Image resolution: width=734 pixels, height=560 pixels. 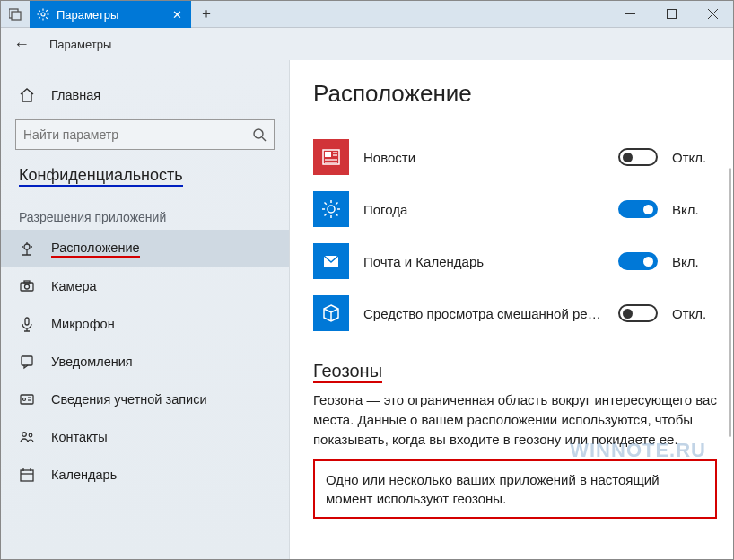 I want to click on sidebar-item-camera: Камера, so click(x=145, y=286).